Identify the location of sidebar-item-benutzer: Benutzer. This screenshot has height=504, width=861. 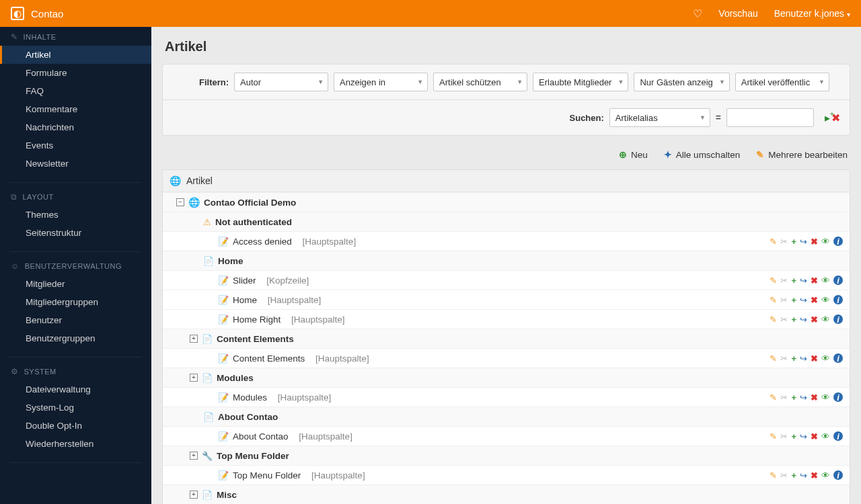
(75, 320).